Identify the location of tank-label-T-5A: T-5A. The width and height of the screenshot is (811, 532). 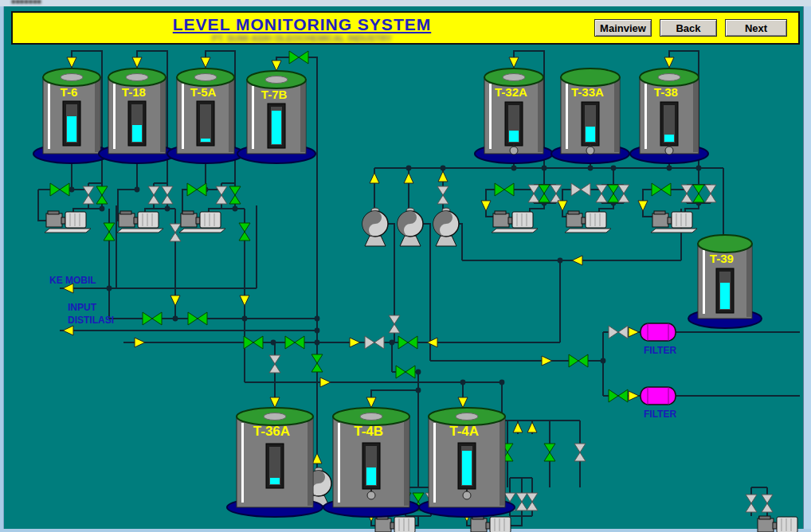
(204, 92).